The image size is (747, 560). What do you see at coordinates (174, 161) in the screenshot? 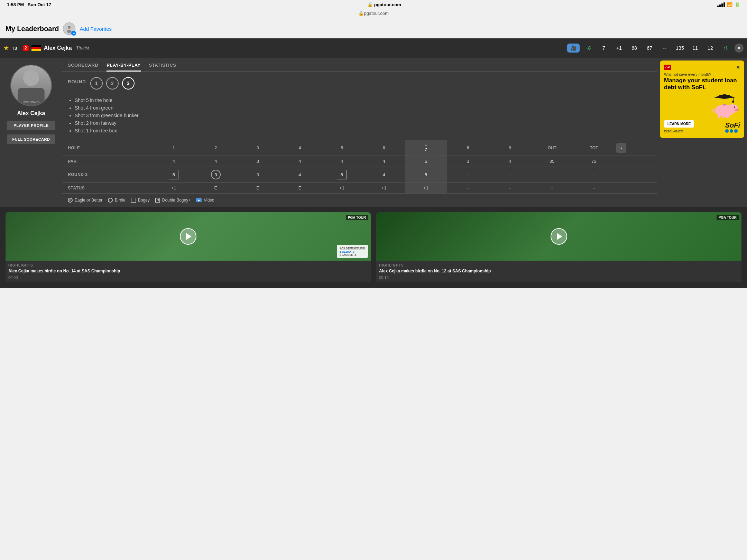
I see `par-1: 4` at bounding box center [174, 161].